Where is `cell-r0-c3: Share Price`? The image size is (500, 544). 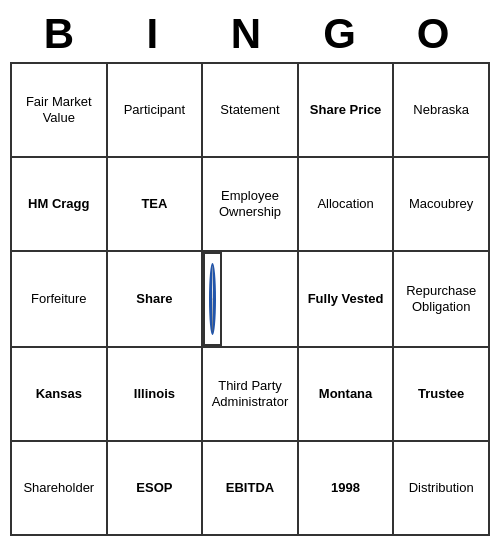 cell-r0-c3: Share Price is located at coordinates (346, 110).